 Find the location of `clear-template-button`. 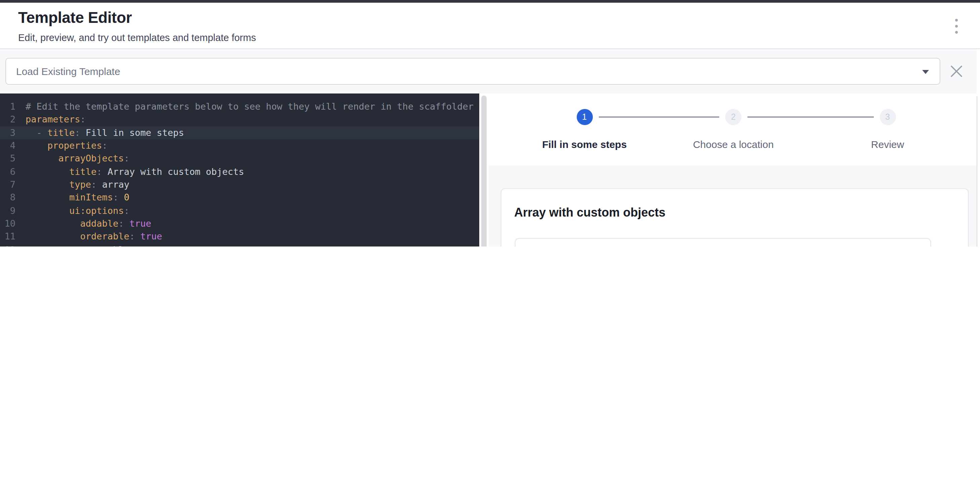

clear-template-button is located at coordinates (956, 72).